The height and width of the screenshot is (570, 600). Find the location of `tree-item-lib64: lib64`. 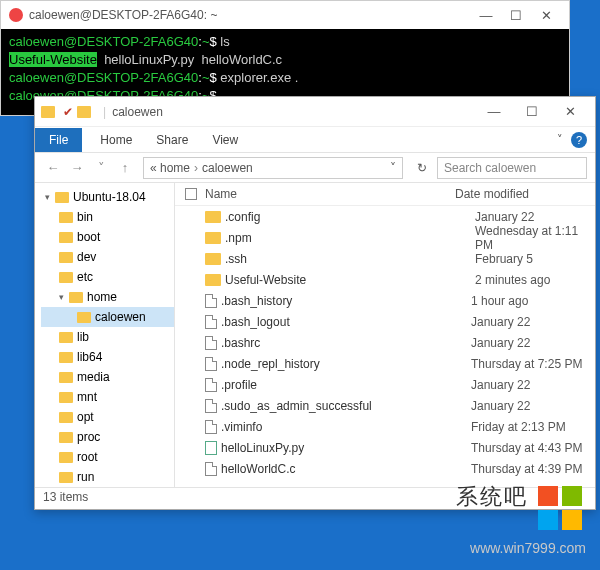

tree-item-lib64: lib64 is located at coordinates (108, 357).